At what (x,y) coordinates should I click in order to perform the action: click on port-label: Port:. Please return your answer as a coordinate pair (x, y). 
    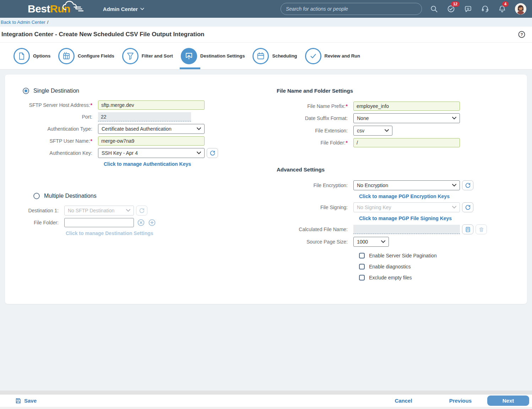
    Looking at the image, I should click on (55, 117).